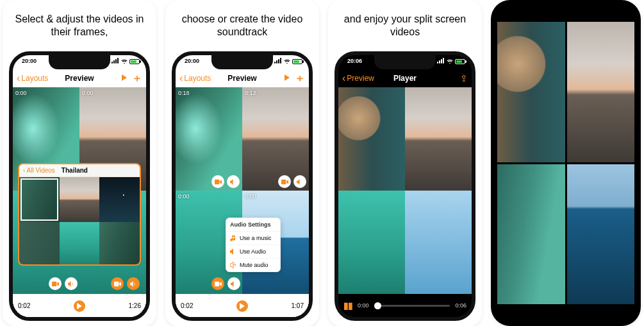  What do you see at coordinates (253, 225) in the screenshot?
I see `audio-menu-title: Audio Settings` at bounding box center [253, 225].